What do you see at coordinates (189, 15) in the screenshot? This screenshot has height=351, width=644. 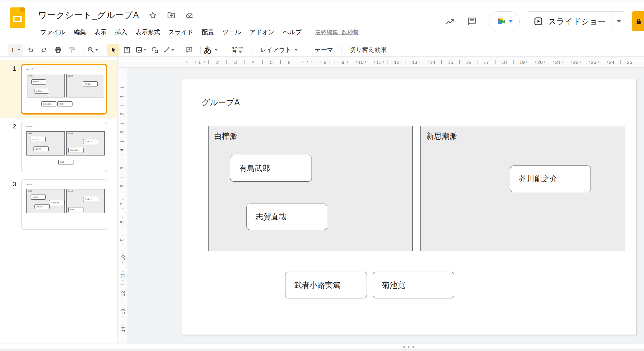 I see `cloud-saved-icon` at bounding box center [189, 15].